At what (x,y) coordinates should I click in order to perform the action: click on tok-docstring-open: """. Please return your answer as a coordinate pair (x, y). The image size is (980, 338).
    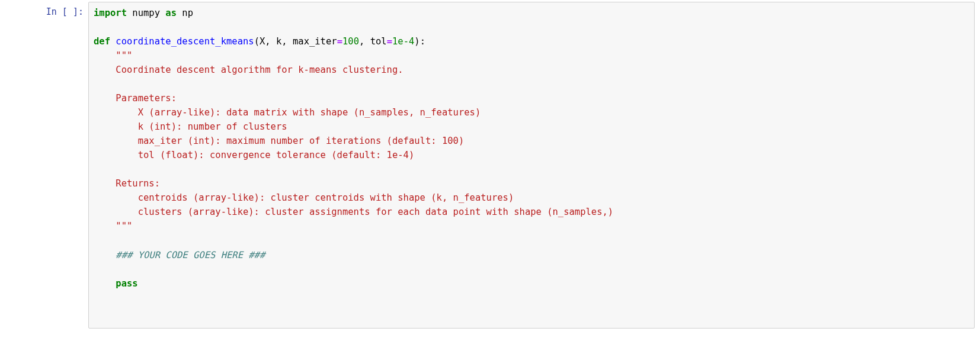
    Looking at the image, I should click on (113, 56).